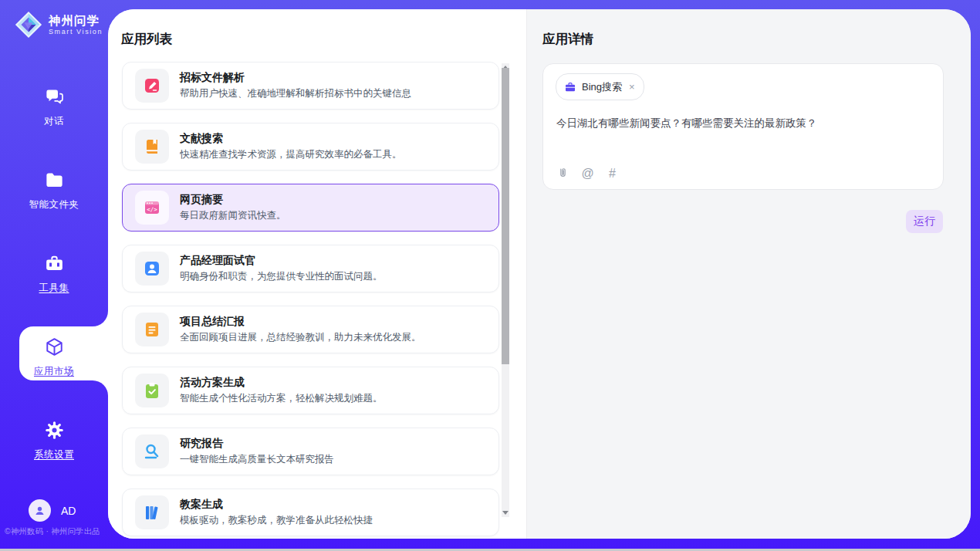 Image resolution: width=980 pixels, height=551 pixels. Describe the element at coordinates (56, 532) in the screenshot. I see `copyright: ©神州数码 · 神州问学出品` at that location.